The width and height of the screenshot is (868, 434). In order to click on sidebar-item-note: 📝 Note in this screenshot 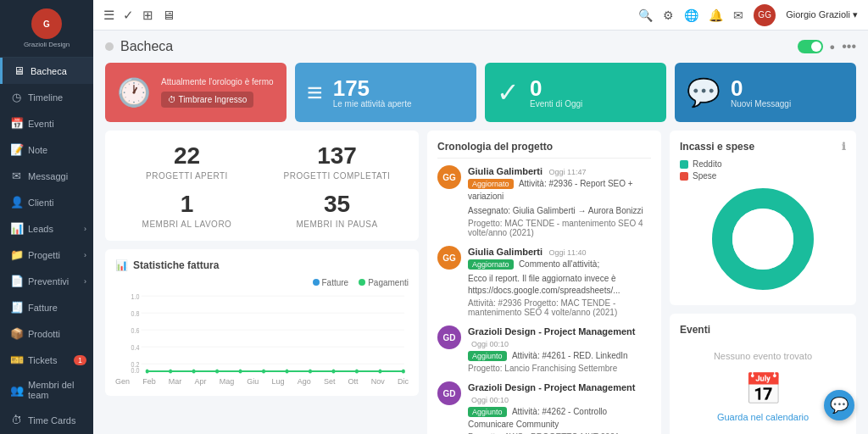, I will do `click(47, 149)`.